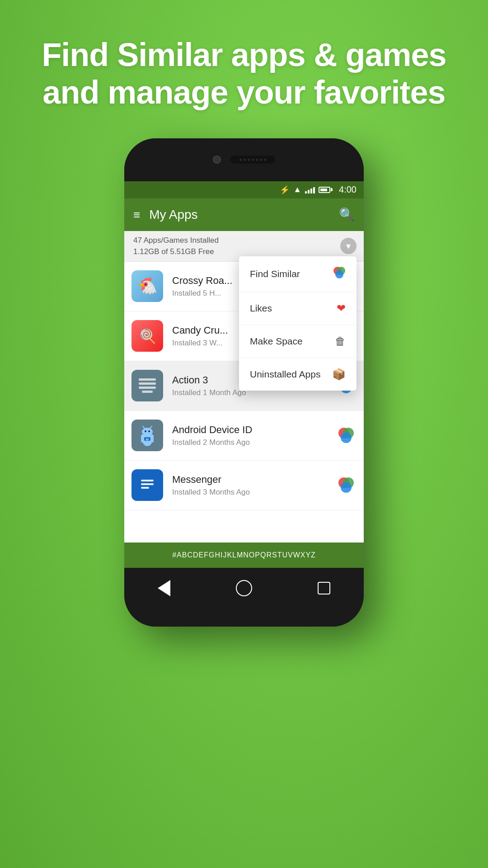 The height and width of the screenshot is (868, 488). What do you see at coordinates (324, 588) in the screenshot?
I see `recents-button` at bounding box center [324, 588].